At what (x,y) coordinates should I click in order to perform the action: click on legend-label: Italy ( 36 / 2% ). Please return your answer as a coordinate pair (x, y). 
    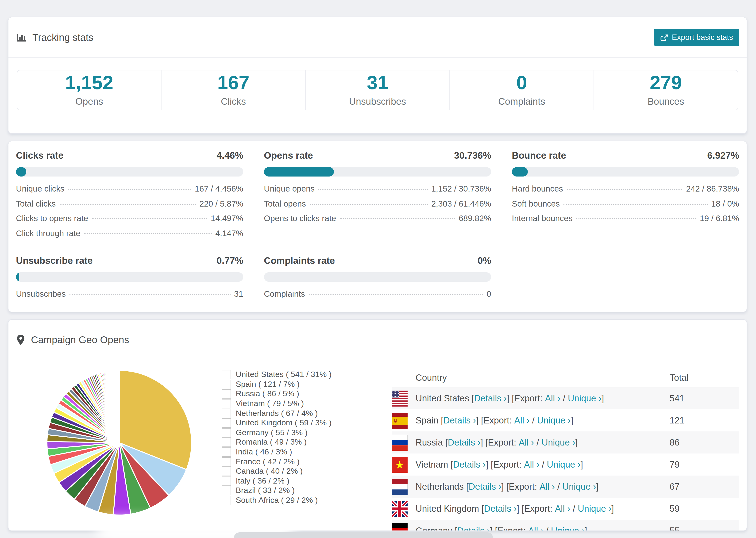
    Looking at the image, I should click on (263, 481).